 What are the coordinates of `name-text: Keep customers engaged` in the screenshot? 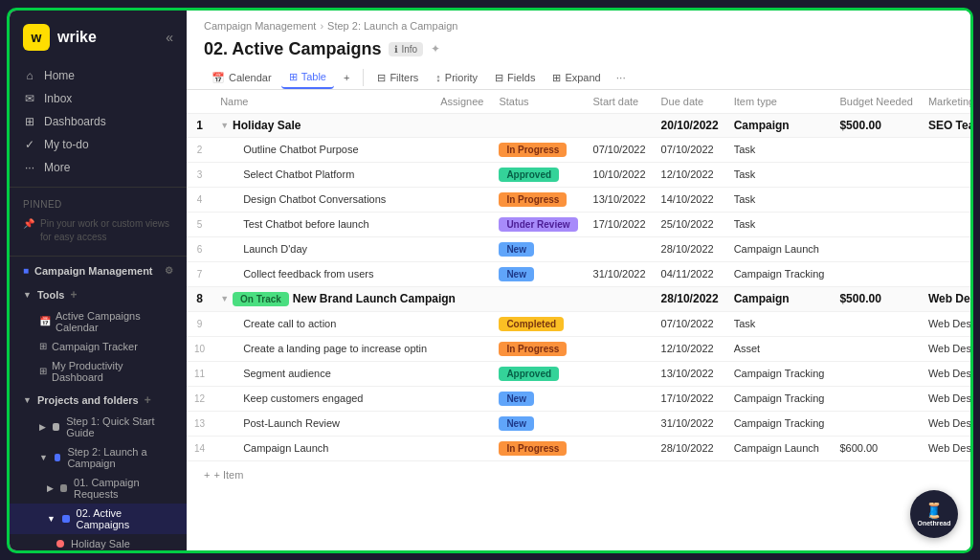 It's located at (302, 398).